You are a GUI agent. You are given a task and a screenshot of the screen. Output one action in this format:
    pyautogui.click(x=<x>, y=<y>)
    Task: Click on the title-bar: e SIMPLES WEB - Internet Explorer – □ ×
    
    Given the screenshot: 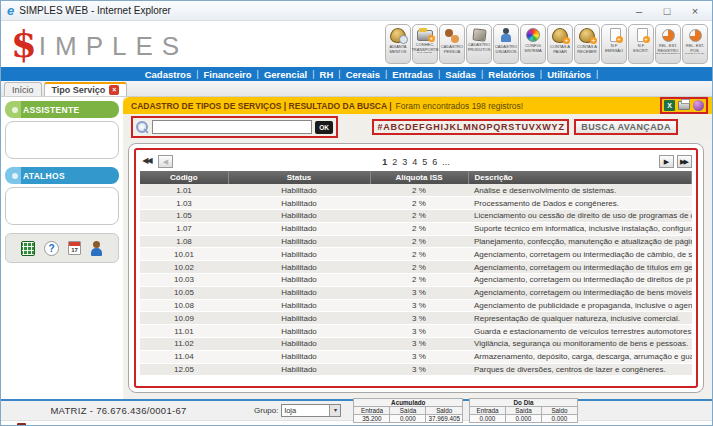 What is the action you would take?
    pyautogui.click(x=356, y=11)
    